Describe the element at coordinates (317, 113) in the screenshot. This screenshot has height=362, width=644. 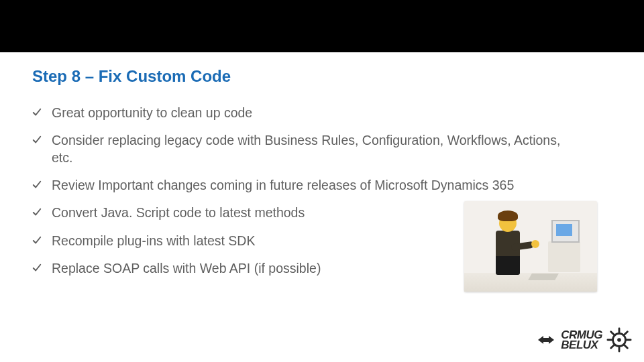
I see `bullet-text: Great opportunity to clean up code` at that location.